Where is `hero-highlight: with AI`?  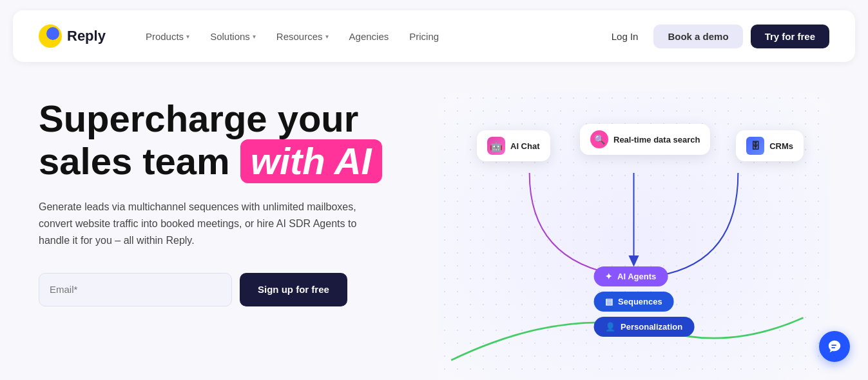
hero-highlight: with AI is located at coordinates (311, 161).